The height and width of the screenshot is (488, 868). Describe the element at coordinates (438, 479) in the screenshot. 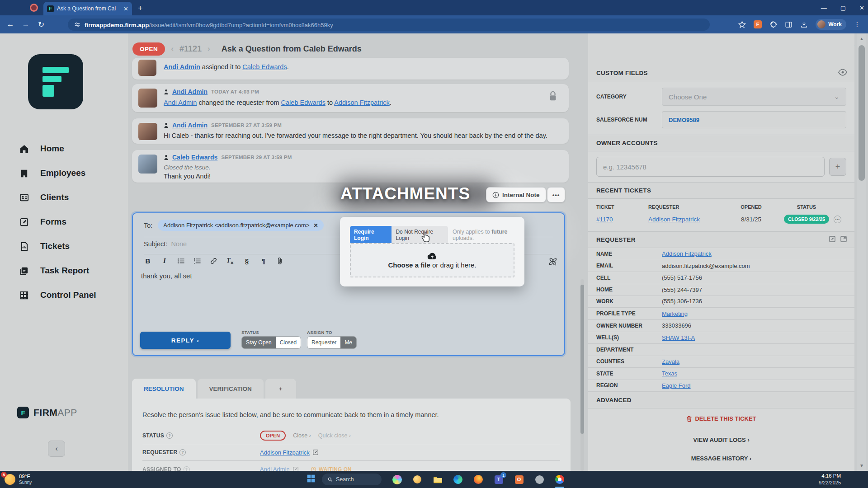

I see `file-explorer-icon` at that location.